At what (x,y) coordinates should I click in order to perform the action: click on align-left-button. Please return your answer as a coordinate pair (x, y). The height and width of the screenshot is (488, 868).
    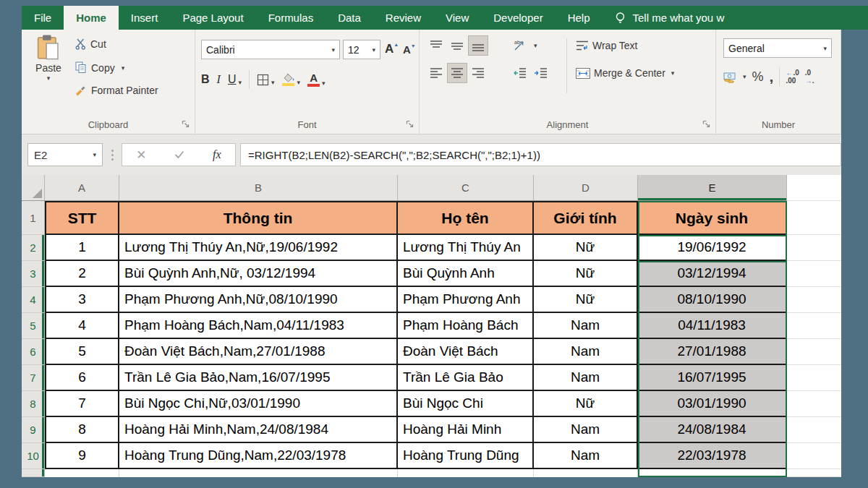
    Looking at the image, I should click on (436, 73).